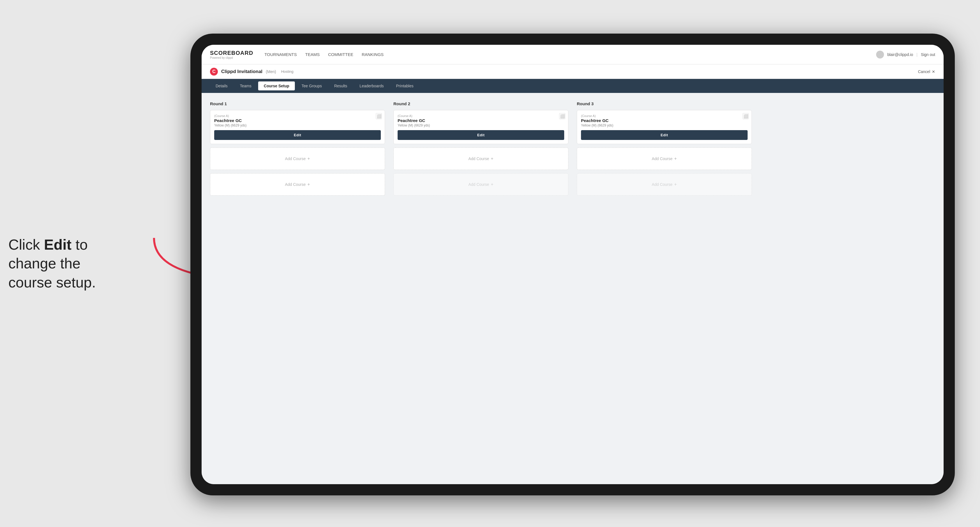  I want to click on tab-results: Results, so click(340, 86).